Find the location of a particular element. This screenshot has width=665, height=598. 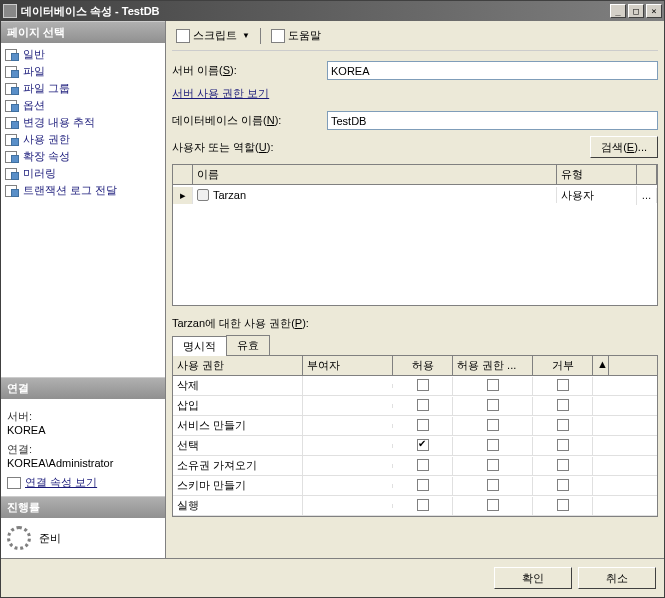

db-name-field is located at coordinates (492, 120).